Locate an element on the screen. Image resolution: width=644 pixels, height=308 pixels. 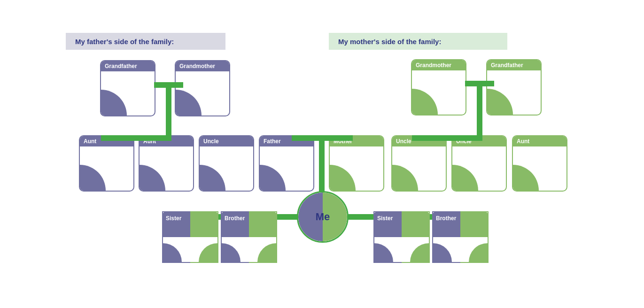
maternal-grandmother-arc is located at coordinates (425, 101).